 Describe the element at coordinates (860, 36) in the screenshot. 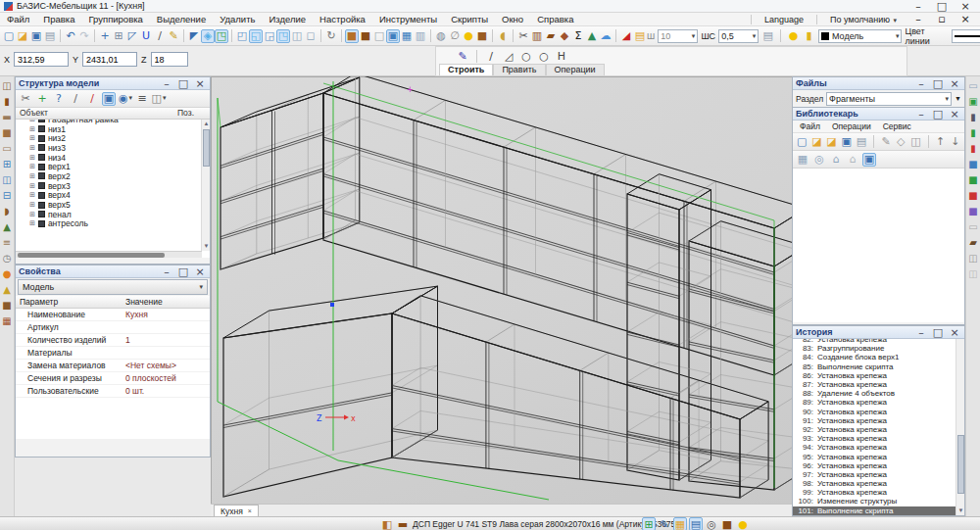

I see `layer-combo: Модель▾` at that location.